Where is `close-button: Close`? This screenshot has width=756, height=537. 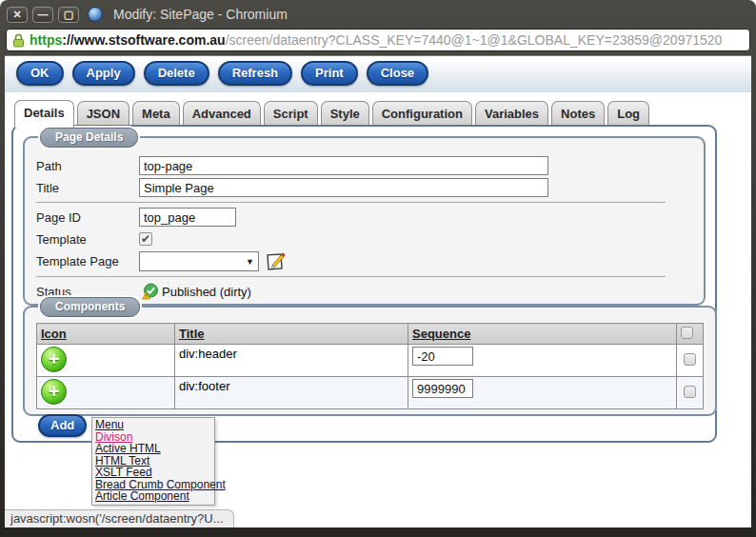
close-button: Close is located at coordinates (398, 73).